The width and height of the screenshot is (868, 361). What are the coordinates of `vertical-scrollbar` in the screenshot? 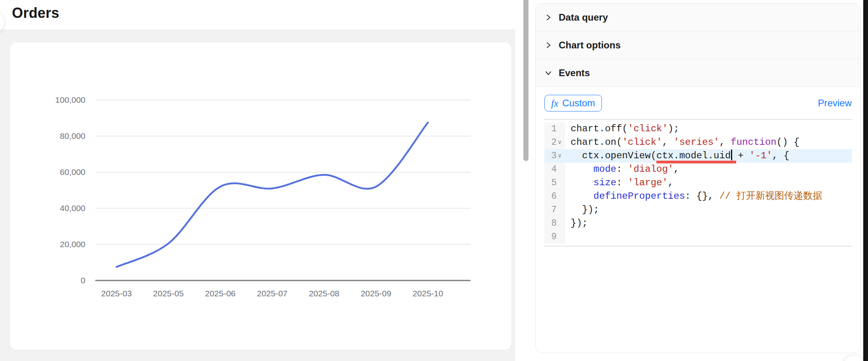 It's located at (526, 81).